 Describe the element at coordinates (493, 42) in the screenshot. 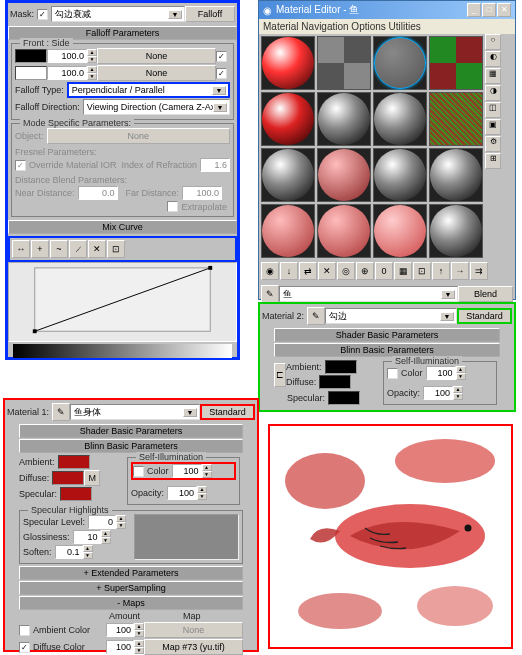

I see `tool-sample: ○` at that location.